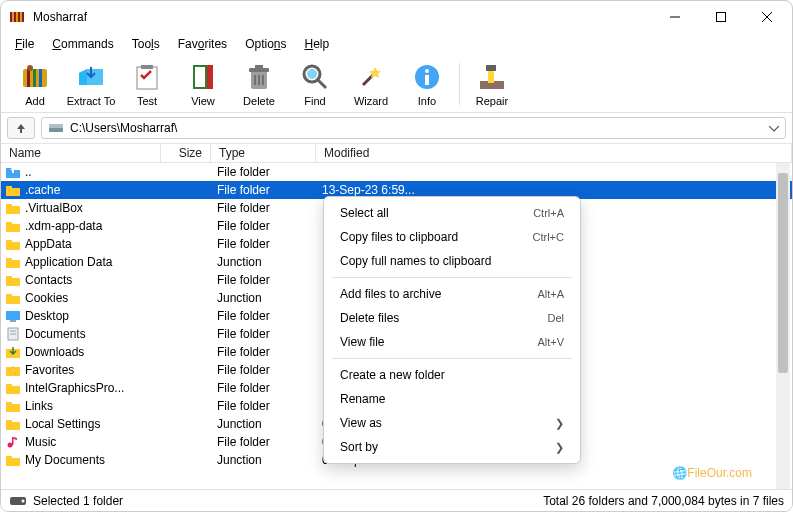  Describe the element at coordinates (146, 44) in the screenshot. I see `menu-tools: Tools` at that location.